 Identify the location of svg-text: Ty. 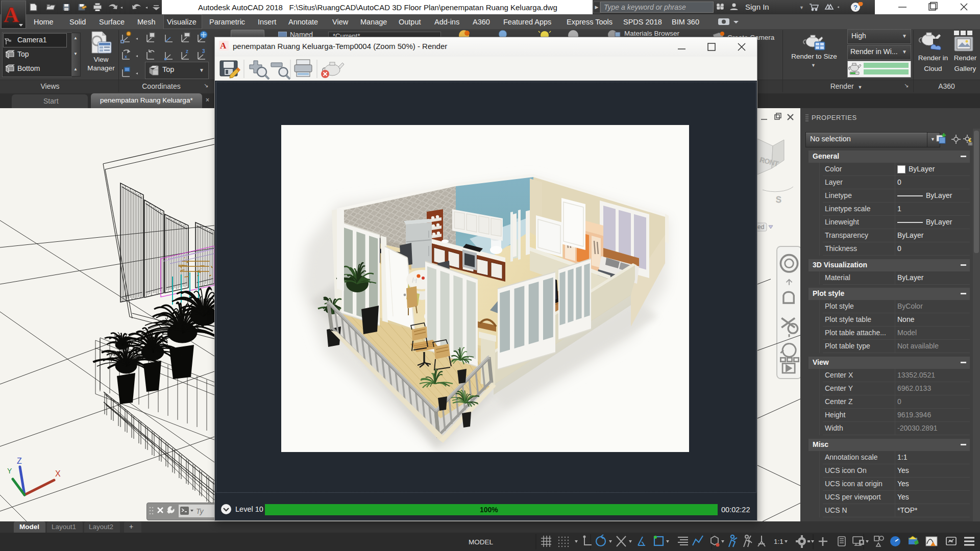
(200, 511).